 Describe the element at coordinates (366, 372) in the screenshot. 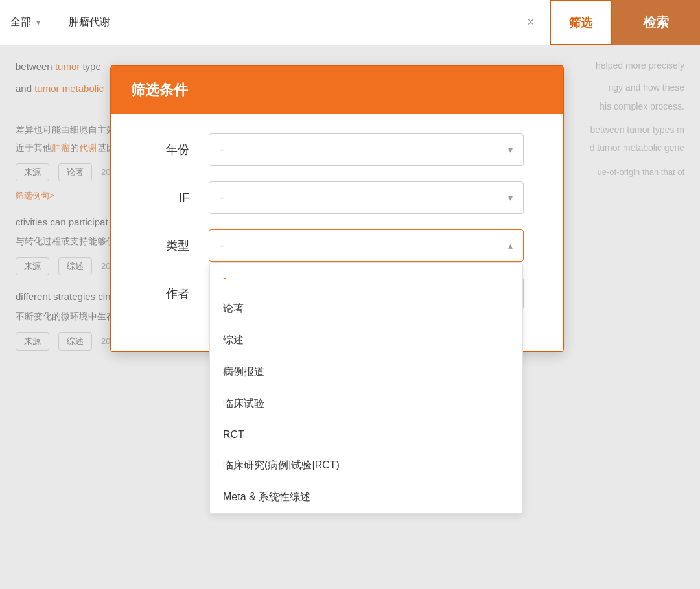

I see `dropdown-item-bingli: 病例报道` at that location.